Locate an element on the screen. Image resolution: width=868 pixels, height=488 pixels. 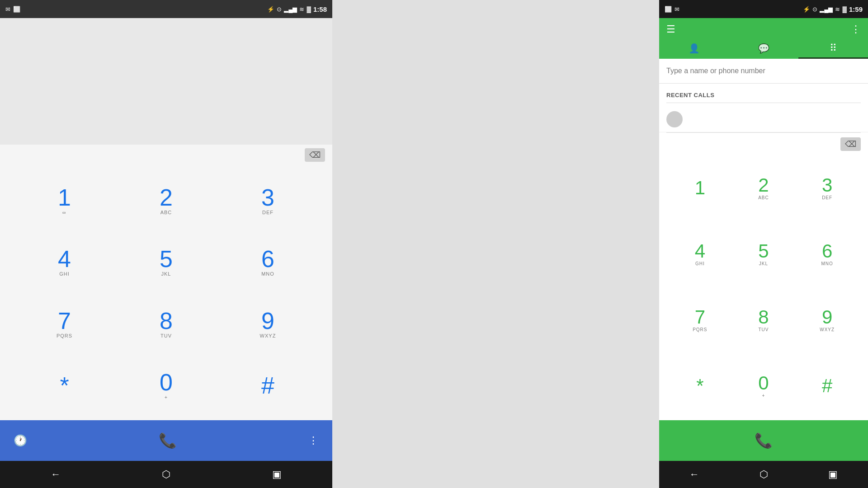
alarm-icon: ⊙ is located at coordinates (279, 9).